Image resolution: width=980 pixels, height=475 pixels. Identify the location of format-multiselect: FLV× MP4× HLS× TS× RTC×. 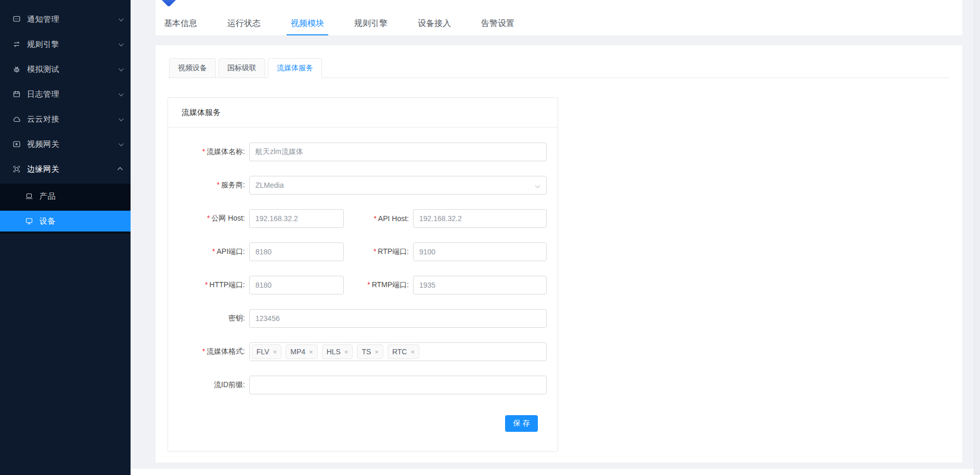
(398, 352).